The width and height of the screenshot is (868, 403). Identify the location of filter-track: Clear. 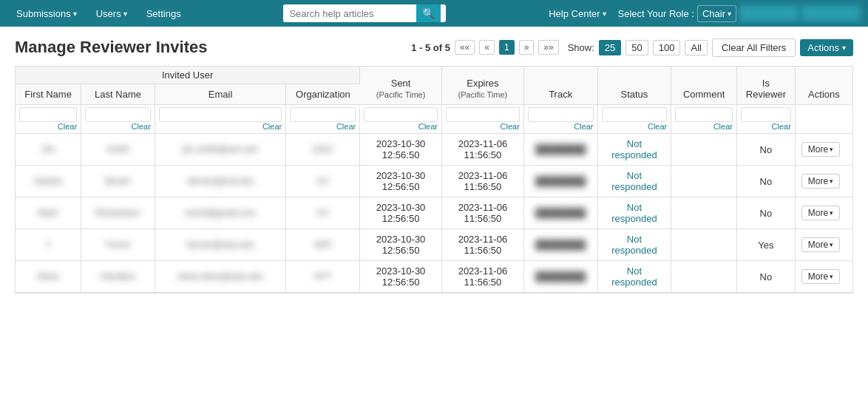
(560, 120).